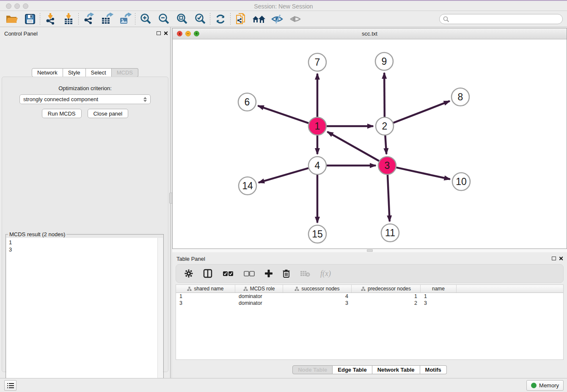 The width and height of the screenshot is (567, 392). What do you see at coordinates (85, 315) in the screenshot?
I see `mcds-result-text: 1 3` at bounding box center [85, 315].